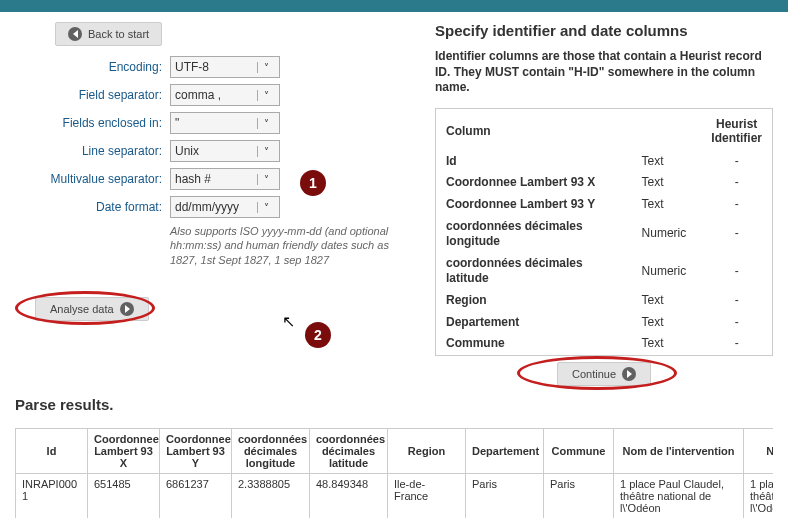 The height and width of the screenshot is (518, 788). What do you see at coordinates (92, 207) in the screenshot?
I see `date-format-label: Date format:` at bounding box center [92, 207].